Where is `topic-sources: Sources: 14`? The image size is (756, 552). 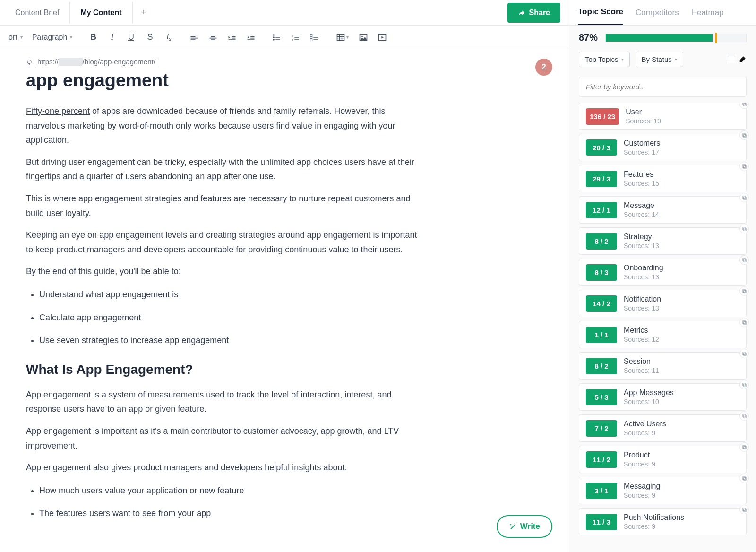 topic-sources: Sources: 14 is located at coordinates (642, 215).